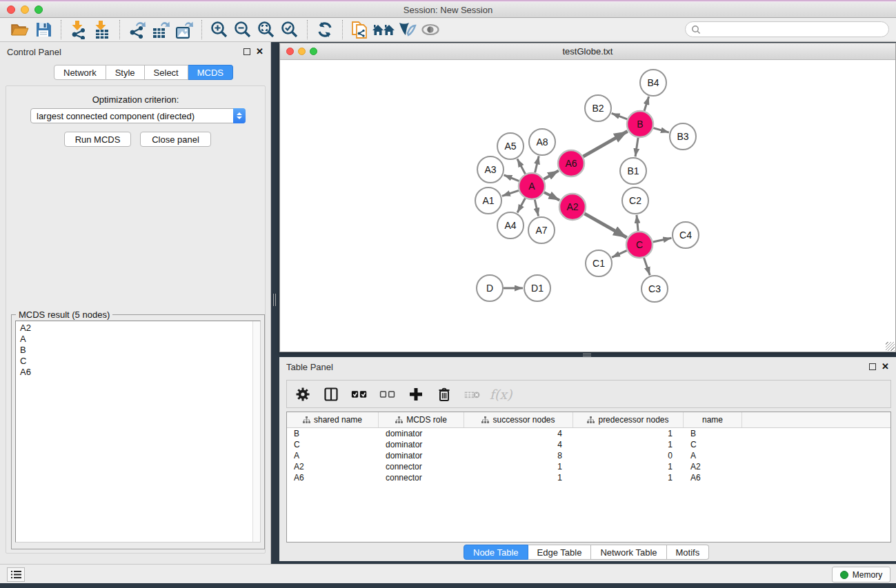 This screenshot has width=896, height=588. I want to click on mcds-result-item: B, so click(134, 350).